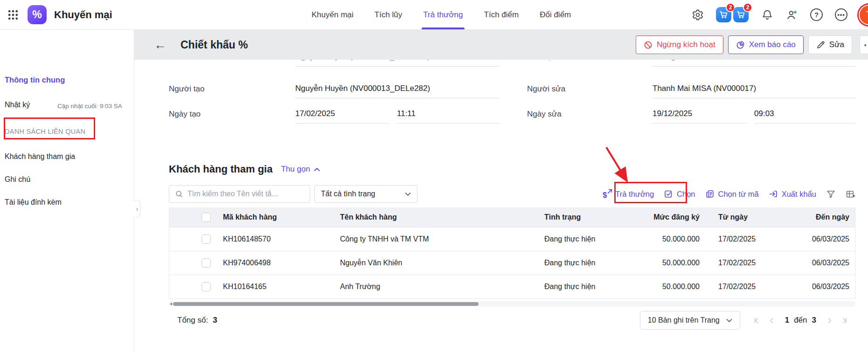  What do you see at coordinates (512, 263) in the screenshot?
I see `table-row: KH974006498 Nguyễn Văn Khiên Đang thực h…` at bounding box center [512, 263].